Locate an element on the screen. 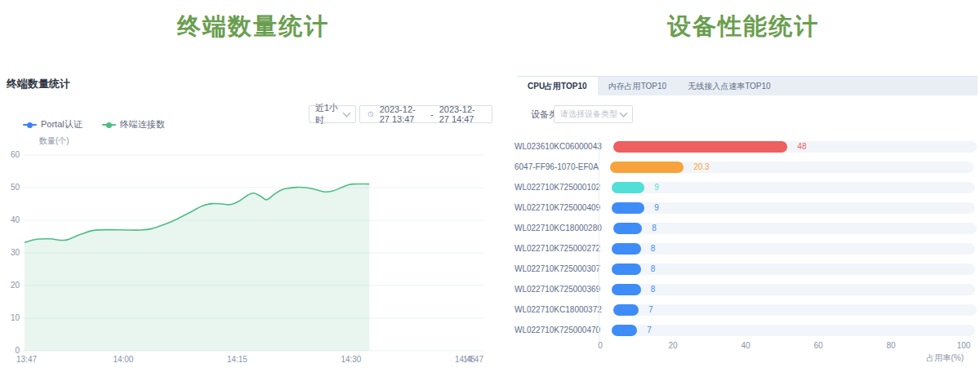  svg-text: 0 is located at coordinates (17, 351).